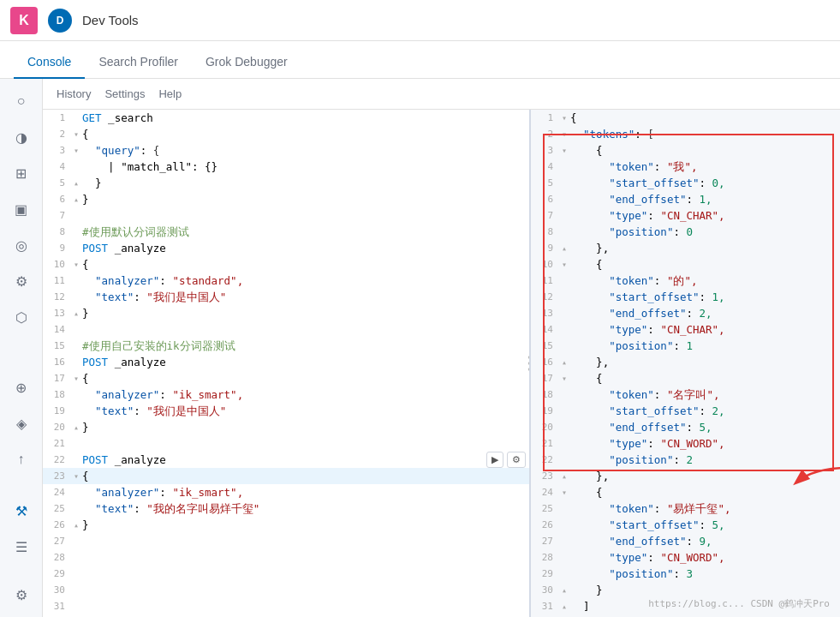 This screenshot has width=840, height=617. What do you see at coordinates (704, 314) in the screenshot?
I see `line-content: "end_offset": 2,` at bounding box center [704, 314].